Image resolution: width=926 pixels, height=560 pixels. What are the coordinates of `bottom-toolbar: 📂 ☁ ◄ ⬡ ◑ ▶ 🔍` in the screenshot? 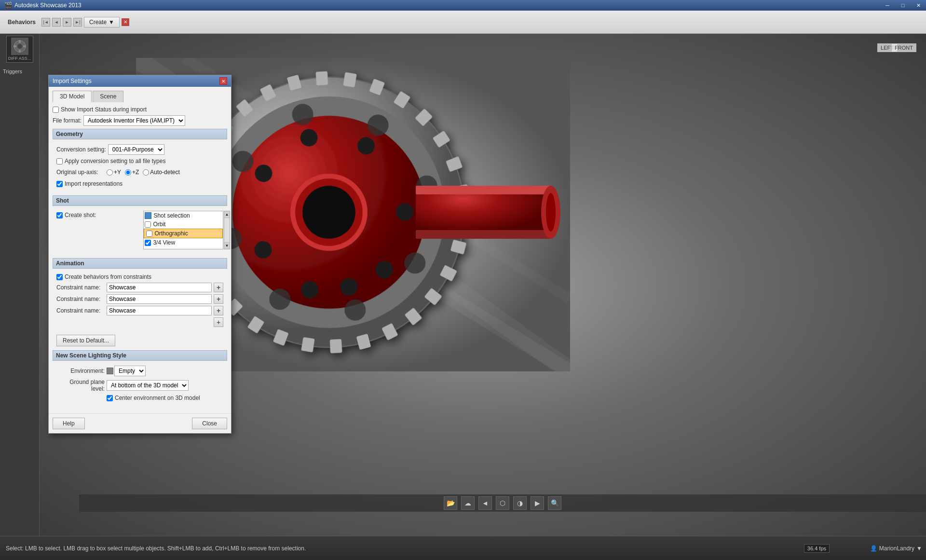 It's located at (503, 503).